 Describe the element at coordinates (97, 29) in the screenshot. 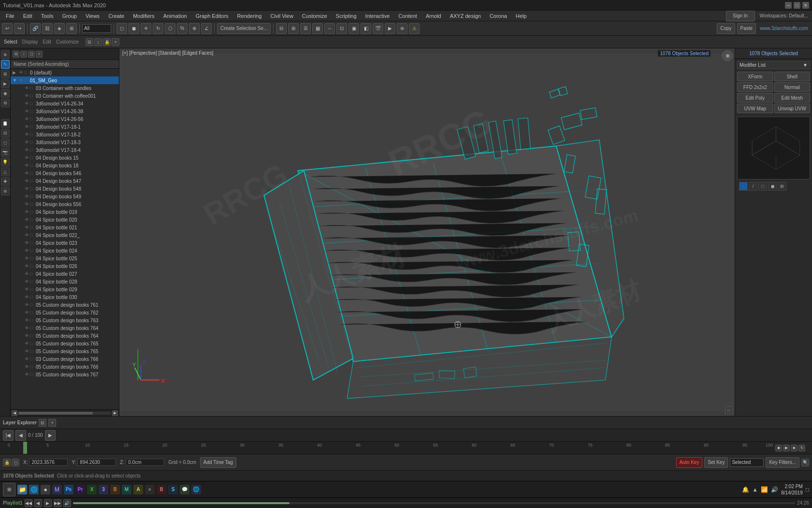

I see `layer-input` at that location.